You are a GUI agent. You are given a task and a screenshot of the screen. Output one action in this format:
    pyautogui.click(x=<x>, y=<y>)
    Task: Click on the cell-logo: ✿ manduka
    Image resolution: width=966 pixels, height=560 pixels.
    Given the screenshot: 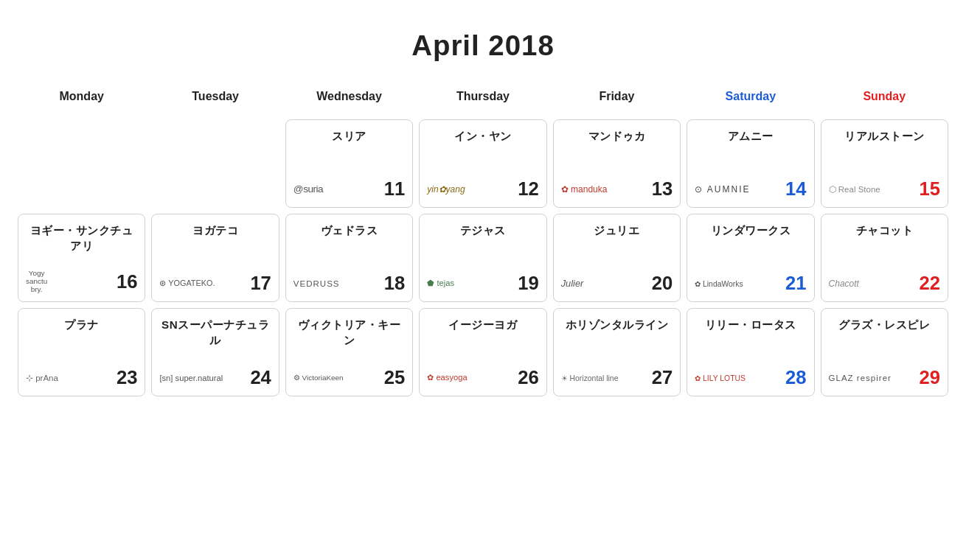 What is the action you would take?
    pyautogui.click(x=605, y=189)
    